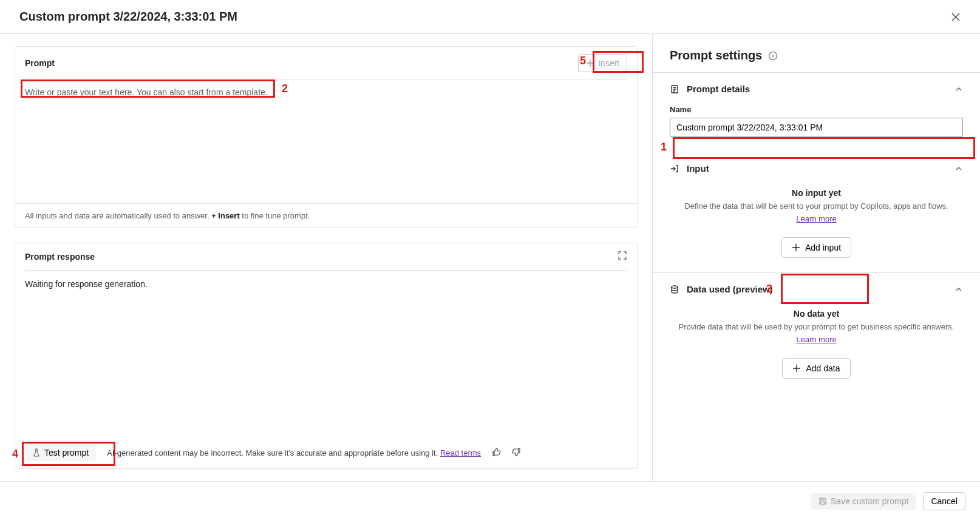  What do you see at coordinates (273, 453) in the screenshot?
I see `disclaimer-text: AI-generated content may be incorrect. M…` at bounding box center [273, 453].